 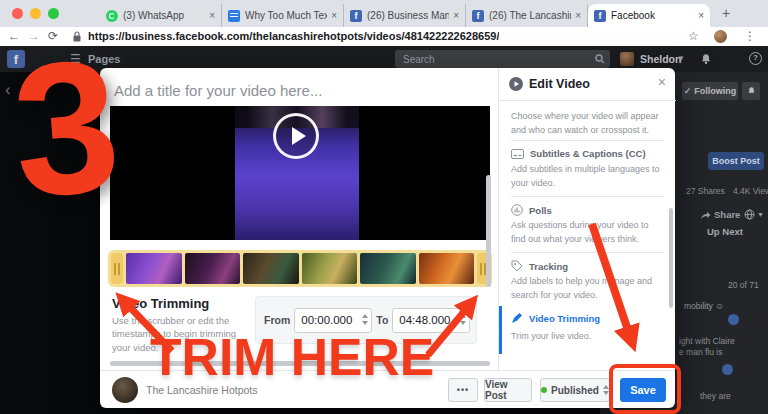 I want to click on from-label: From, so click(x=277, y=320).